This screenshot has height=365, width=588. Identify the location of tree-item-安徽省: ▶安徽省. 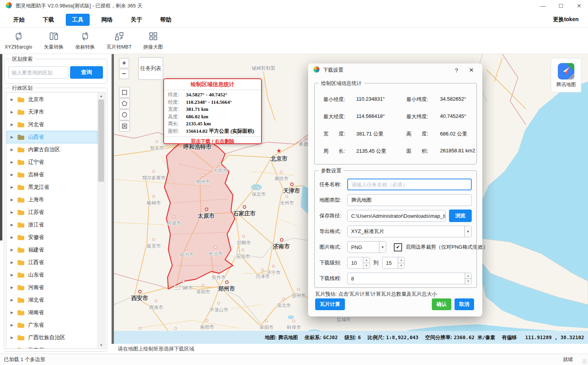
(52, 237).